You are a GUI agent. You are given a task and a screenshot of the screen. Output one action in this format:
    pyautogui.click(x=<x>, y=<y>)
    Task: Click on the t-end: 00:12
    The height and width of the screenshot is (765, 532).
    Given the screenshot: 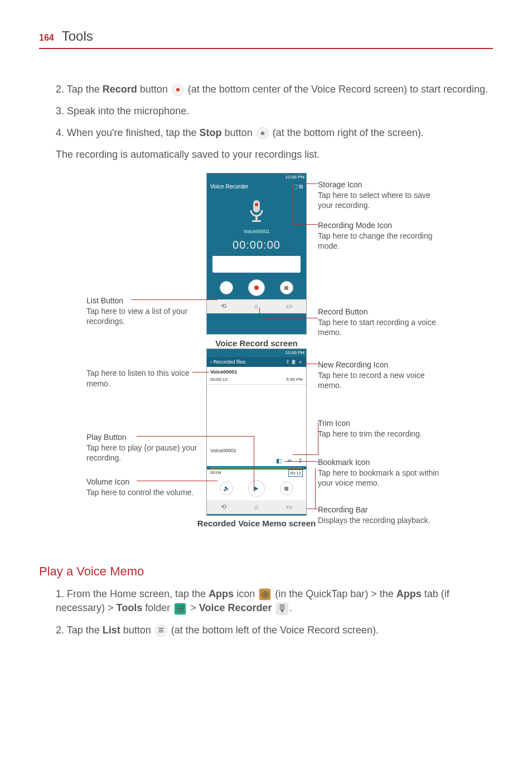 What is the action you would take?
    pyautogui.click(x=296, y=473)
    